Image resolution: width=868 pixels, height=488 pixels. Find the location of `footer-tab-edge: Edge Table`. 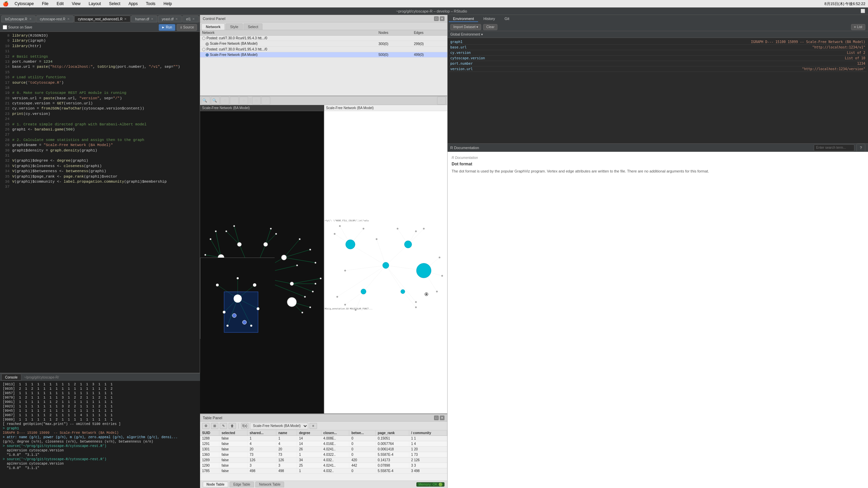

footer-tab-edge: Edge Table is located at coordinates (242, 485).